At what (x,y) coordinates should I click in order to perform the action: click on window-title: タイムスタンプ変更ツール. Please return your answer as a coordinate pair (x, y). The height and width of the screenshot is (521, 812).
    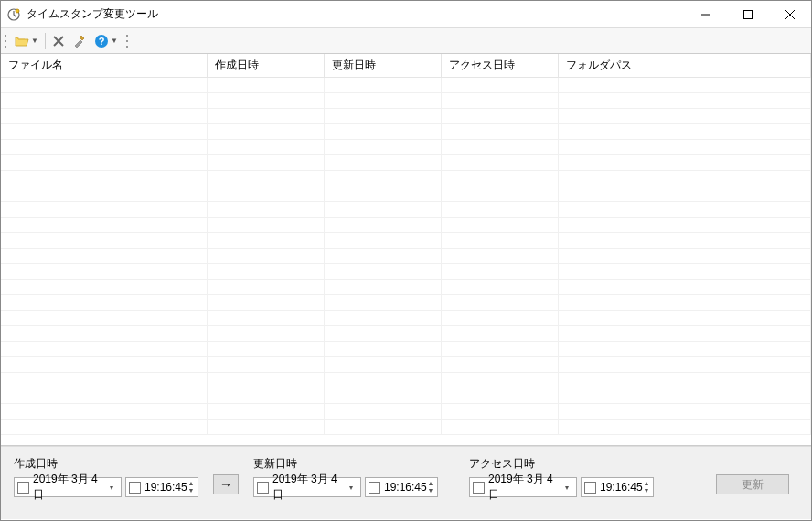
    Looking at the image, I should click on (356, 15).